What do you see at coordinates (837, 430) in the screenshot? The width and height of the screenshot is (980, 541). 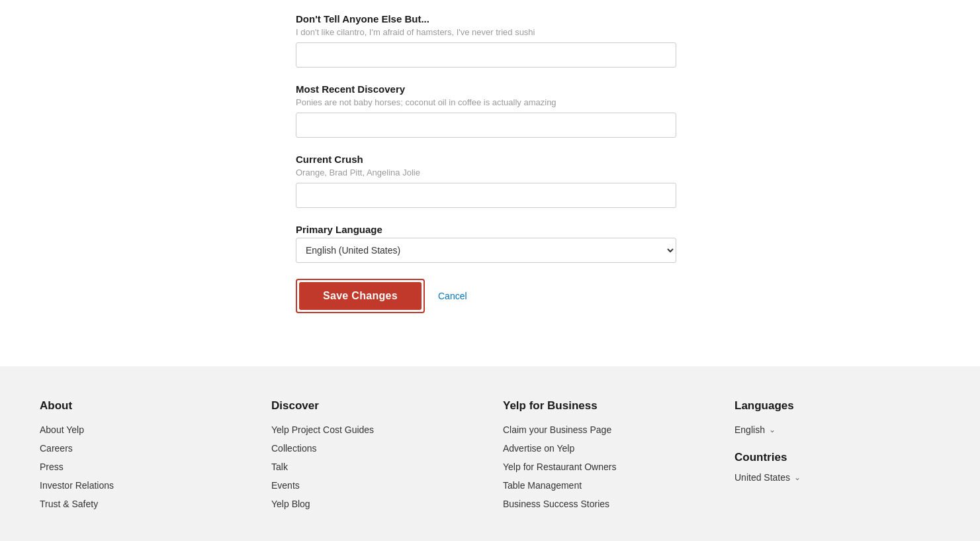 I see `language-selector: English ⌄` at bounding box center [837, 430].